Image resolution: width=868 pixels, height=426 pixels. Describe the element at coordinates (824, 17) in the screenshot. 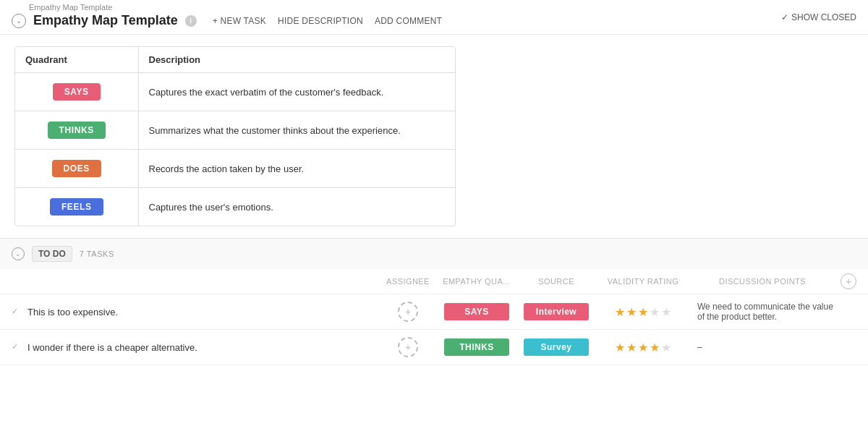

I see `show-closed-label: SHOW CLOSED` at that location.